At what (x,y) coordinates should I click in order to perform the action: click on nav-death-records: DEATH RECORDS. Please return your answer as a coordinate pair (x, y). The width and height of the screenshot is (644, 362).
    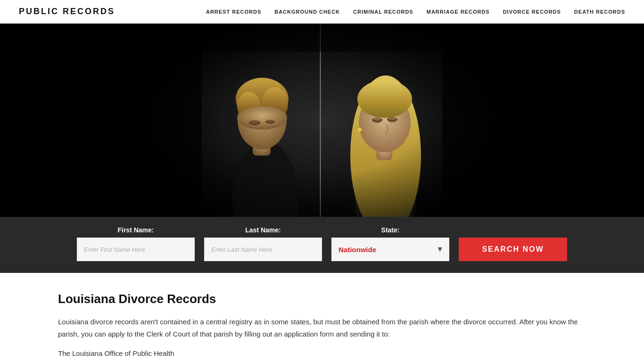
    Looking at the image, I should click on (600, 12).